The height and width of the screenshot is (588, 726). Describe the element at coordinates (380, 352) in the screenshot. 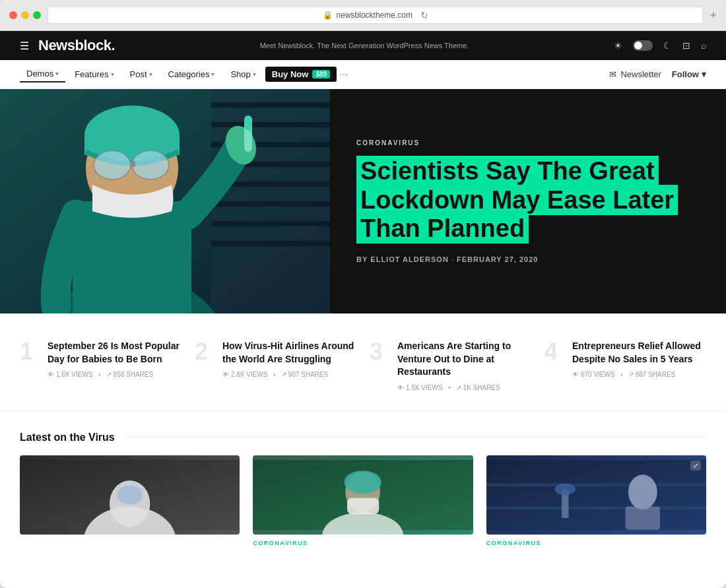

I see `trending-number-3: 3` at that location.